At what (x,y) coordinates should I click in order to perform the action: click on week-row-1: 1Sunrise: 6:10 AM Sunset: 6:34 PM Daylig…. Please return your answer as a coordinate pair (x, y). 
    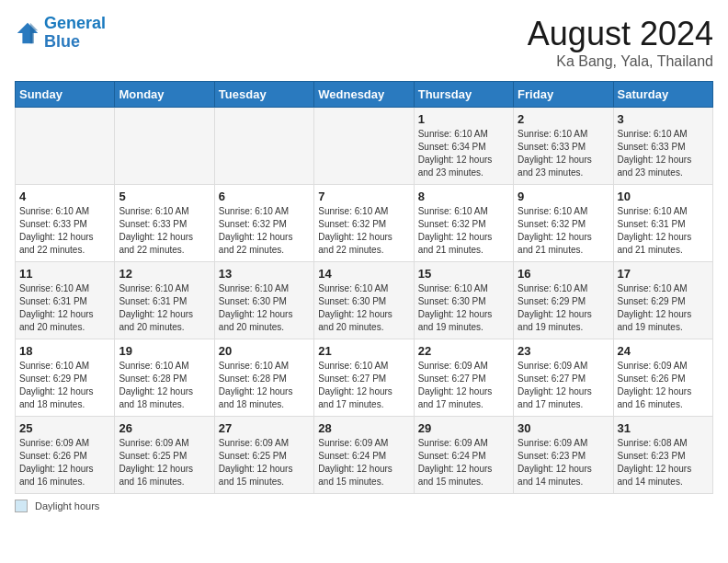
    Looking at the image, I should click on (364, 146).